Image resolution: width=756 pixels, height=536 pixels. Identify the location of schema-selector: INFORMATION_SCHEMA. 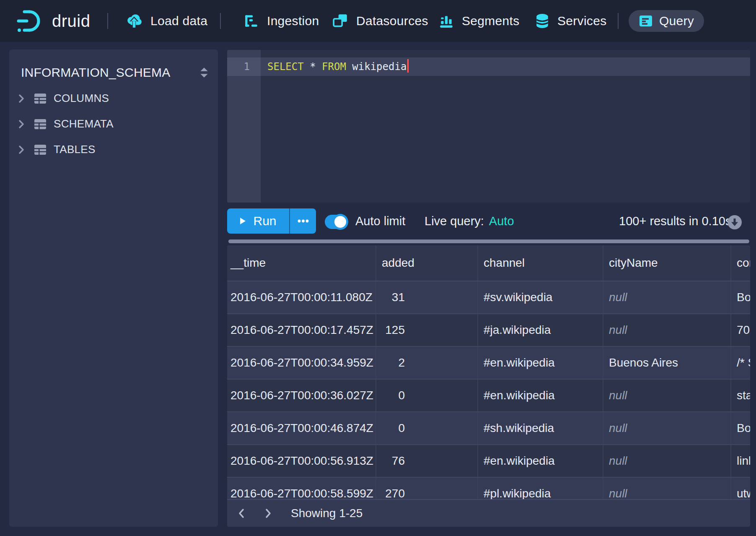
(115, 73).